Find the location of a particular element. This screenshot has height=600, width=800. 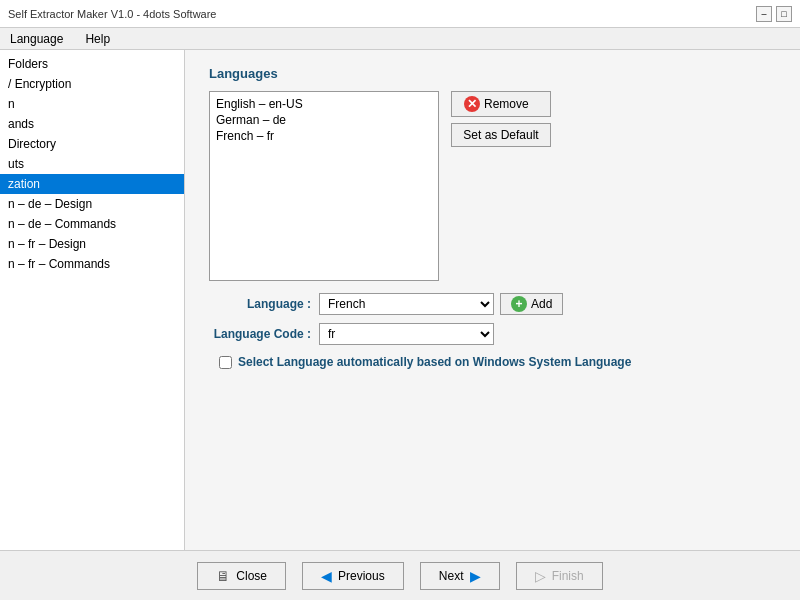

title-bar: Self Extractor Maker V1.0 - 4dots Softwa… is located at coordinates (400, 14).